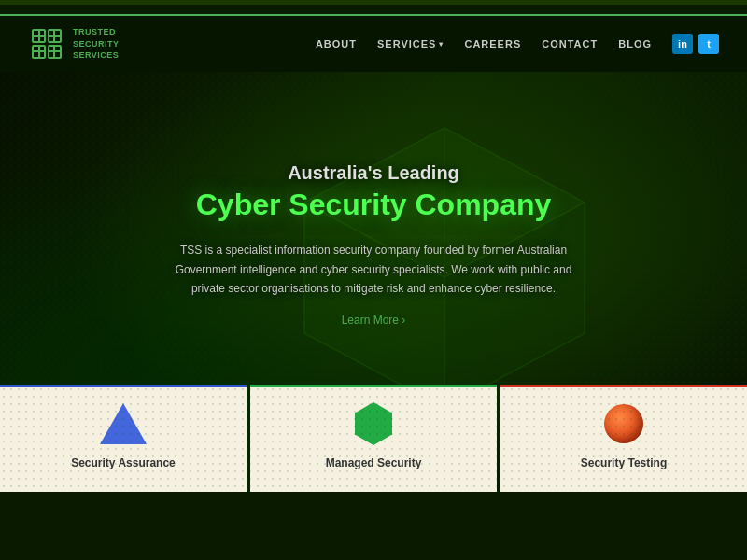 This screenshot has height=560, width=747. What do you see at coordinates (683, 44) in the screenshot?
I see `linkedin-button: in` at bounding box center [683, 44].